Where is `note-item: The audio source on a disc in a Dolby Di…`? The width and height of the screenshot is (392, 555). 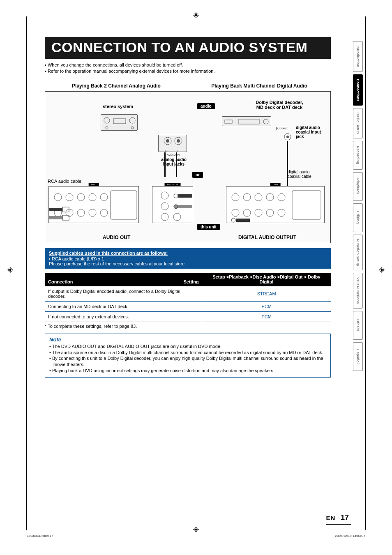 note-item: The audio source on a disc in a Dolby Di… is located at coordinates (188, 352).